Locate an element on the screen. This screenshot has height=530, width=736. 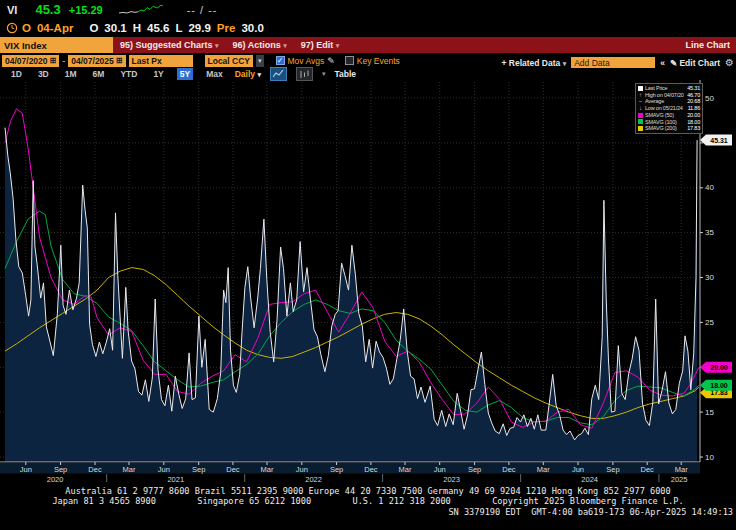
footer-phones-1: Australia 61 2 9777 8600 Brazil 5511 239… is located at coordinates (368, 491).